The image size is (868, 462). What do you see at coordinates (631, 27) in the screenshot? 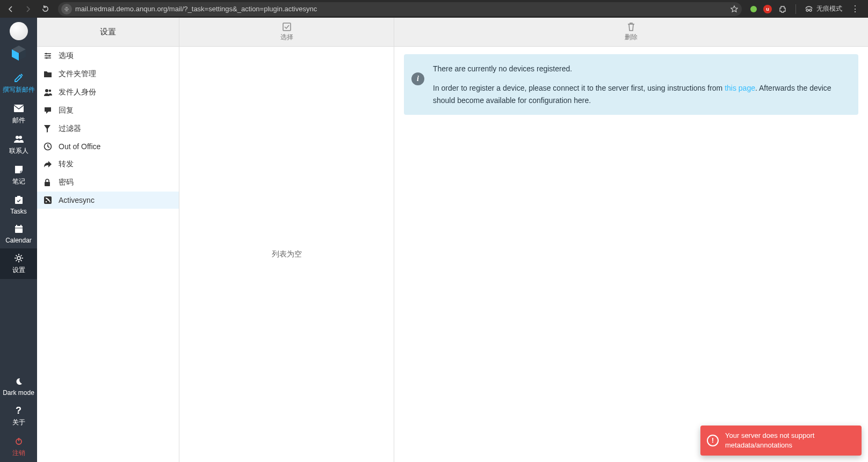
I see `trash-icon` at bounding box center [631, 27].